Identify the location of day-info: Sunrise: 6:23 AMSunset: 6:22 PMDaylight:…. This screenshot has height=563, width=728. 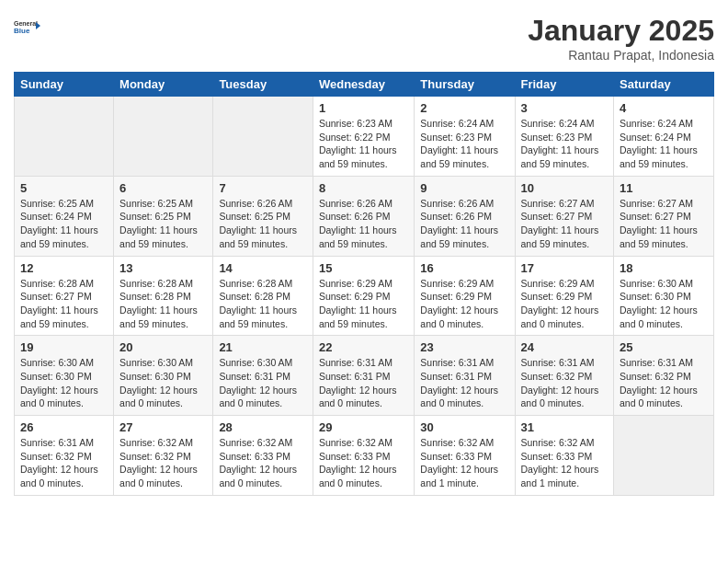
(364, 144).